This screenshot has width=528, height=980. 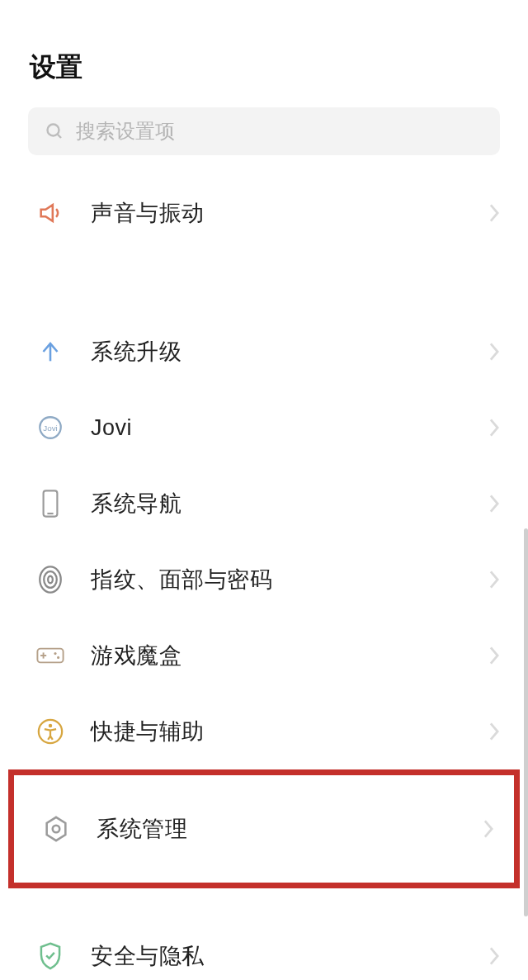 What do you see at coordinates (277, 352) in the screenshot?
I see `row-label: 系统升级` at bounding box center [277, 352].